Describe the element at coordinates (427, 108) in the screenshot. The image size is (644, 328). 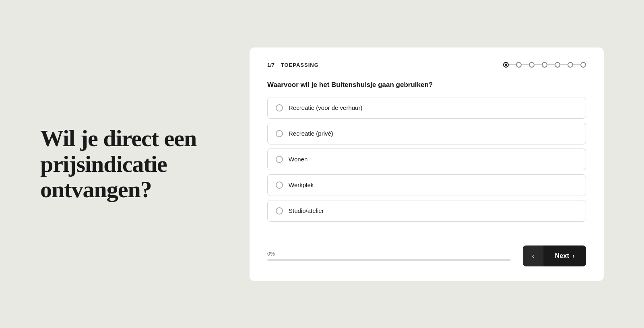
I see `option-recreatie-verhuur: Recreatie (voor de verhuur)` at that location.